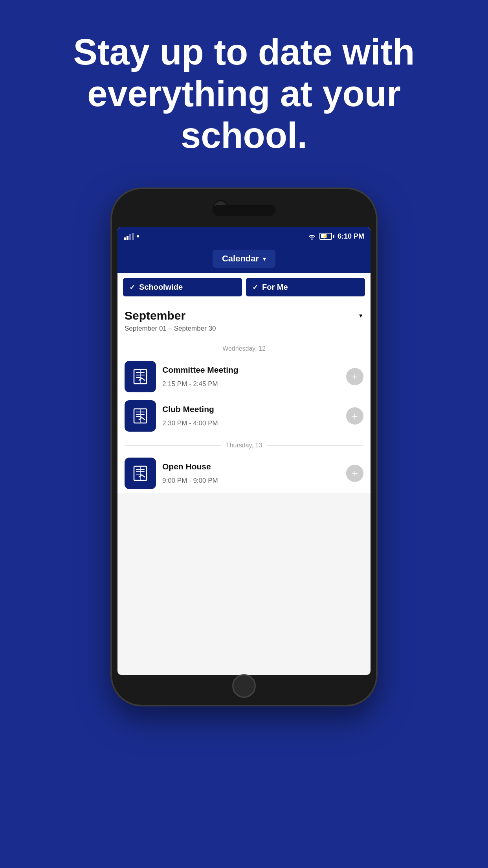 The image size is (488, 868). Describe the element at coordinates (244, 259) in the screenshot. I see `calendar-dropdown: Calendar ▾` at that location.